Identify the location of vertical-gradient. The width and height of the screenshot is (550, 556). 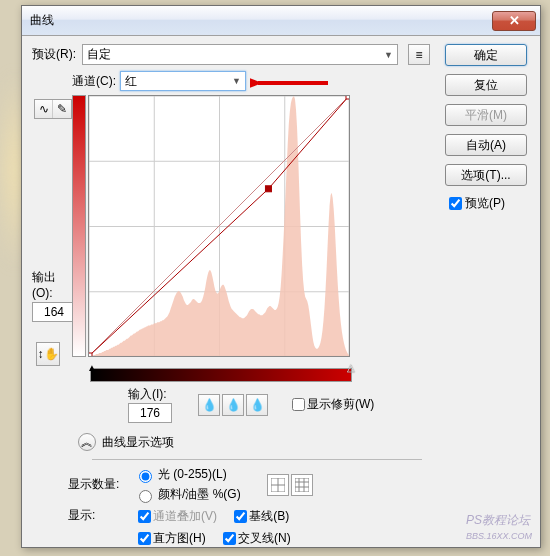
(79, 226).